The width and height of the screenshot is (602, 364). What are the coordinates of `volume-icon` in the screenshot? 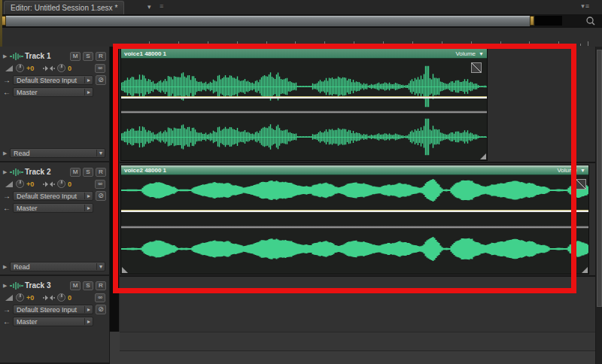 It's located at (9, 184).